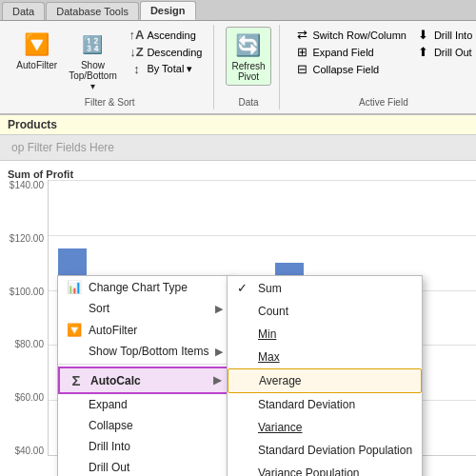  What do you see at coordinates (219, 352) in the screenshot?
I see `show-top-bottom-arrow: ▶` at bounding box center [219, 352].